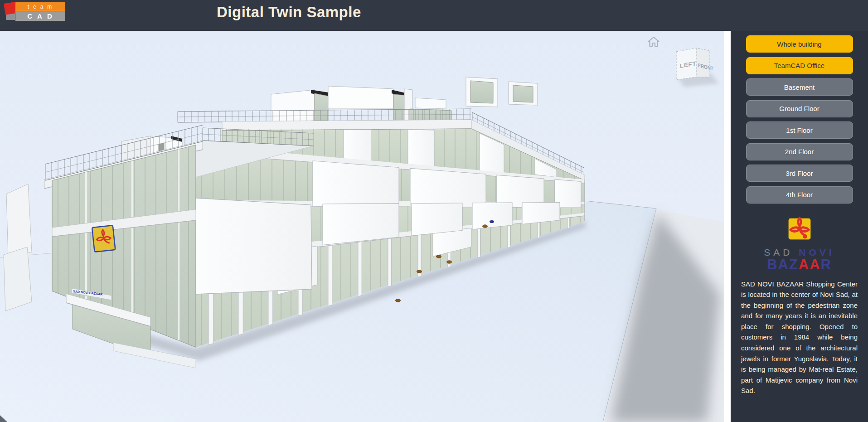 The height and width of the screenshot is (422, 868). I want to click on brand-bazaar-part: AA, so click(810, 265).